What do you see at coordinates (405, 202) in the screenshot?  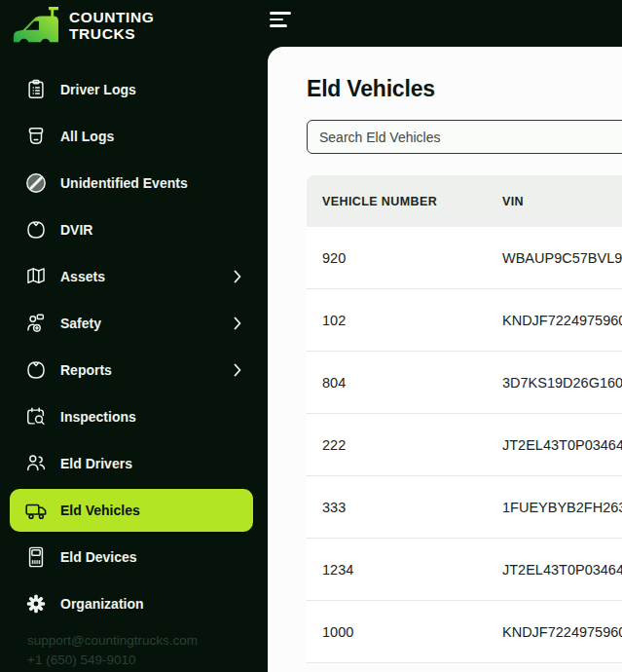 I see `column-header-vehicle-number: VEHICLE NUMBER` at bounding box center [405, 202].